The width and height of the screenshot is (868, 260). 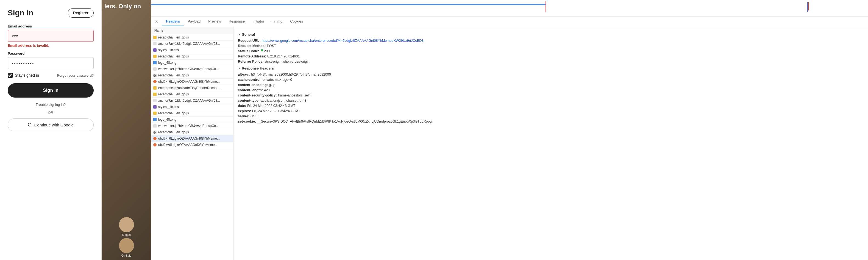 I want to click on close-icon: ✕, so click(x=156, y=22).